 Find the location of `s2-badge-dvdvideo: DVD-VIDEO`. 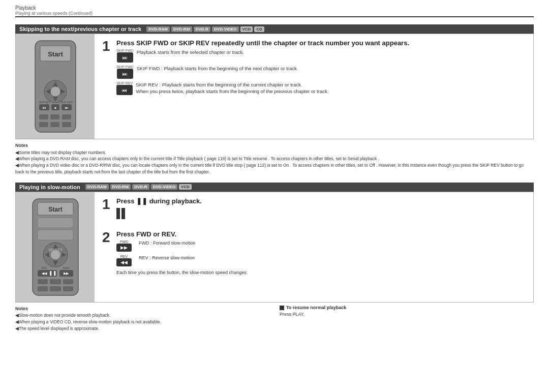

s2-badge-dvdvideo: DVD-VIDEO is located at coordinates (164, 187).